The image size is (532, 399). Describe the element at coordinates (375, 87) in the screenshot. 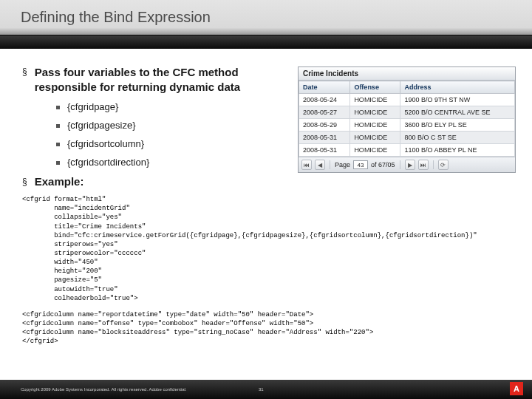

I see `grid-header-offense: Offense` at that location.